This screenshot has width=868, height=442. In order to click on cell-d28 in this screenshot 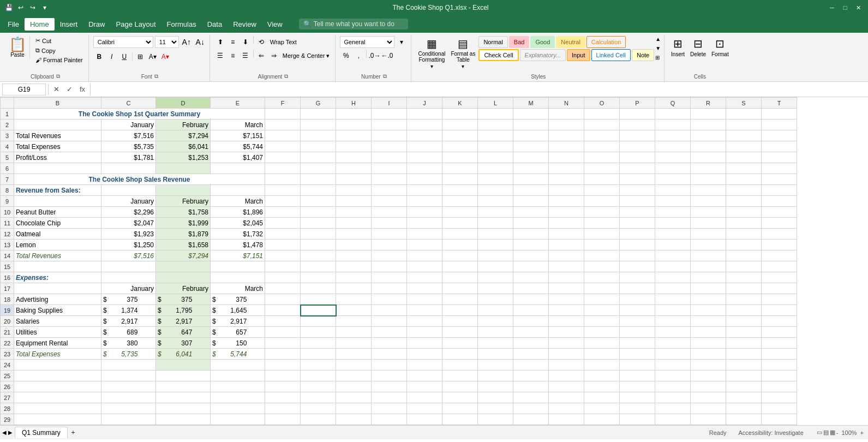, I will do `click(183, 409)`.